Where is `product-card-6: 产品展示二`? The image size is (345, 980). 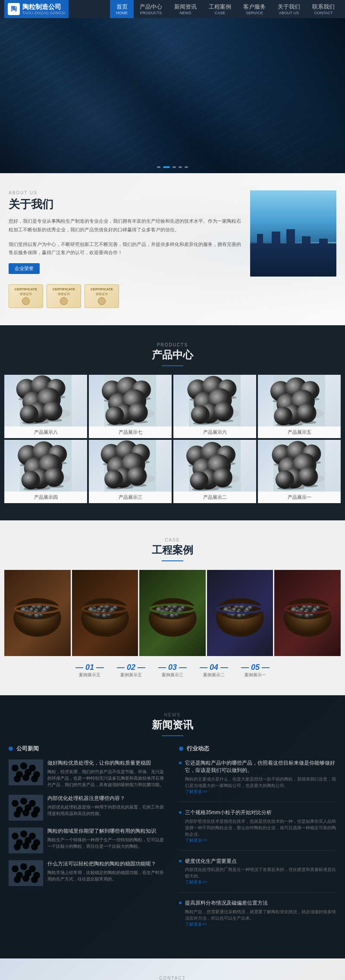 product-card-6: 产品展示二 is located at coordinates (215, 471).